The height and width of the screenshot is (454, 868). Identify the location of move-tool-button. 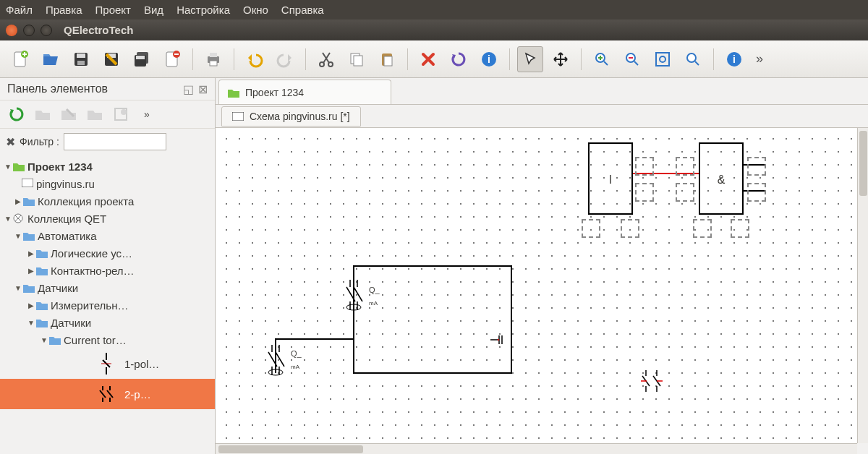
(561, 59).